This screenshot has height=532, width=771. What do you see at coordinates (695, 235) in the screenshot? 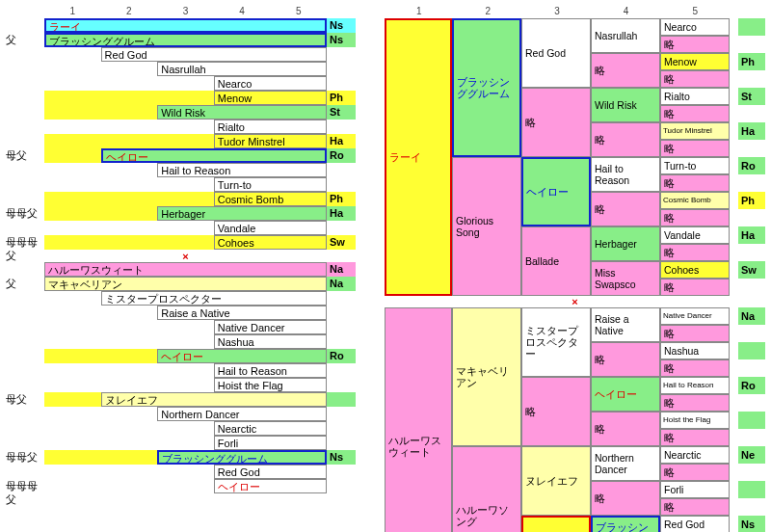
I see `tree-cell: Vandale` at bounding box center [695, 235].